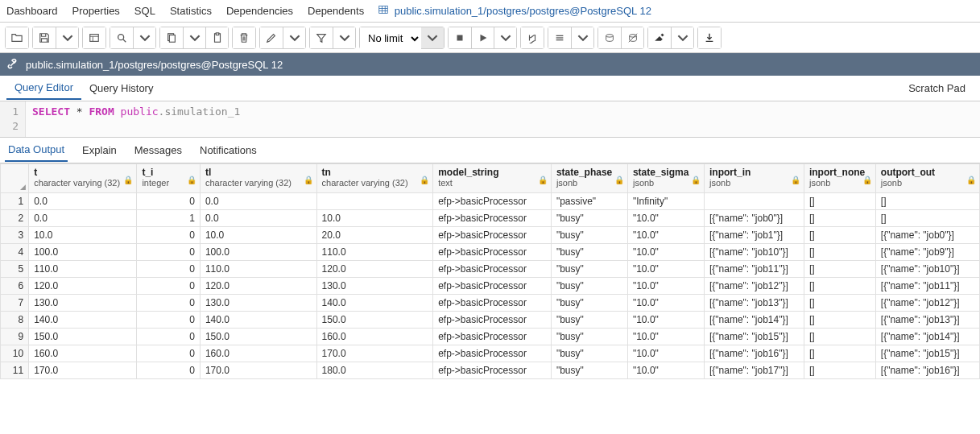 The image size is (980, 434). I want to click on row-number: 5, so click(14, 269).